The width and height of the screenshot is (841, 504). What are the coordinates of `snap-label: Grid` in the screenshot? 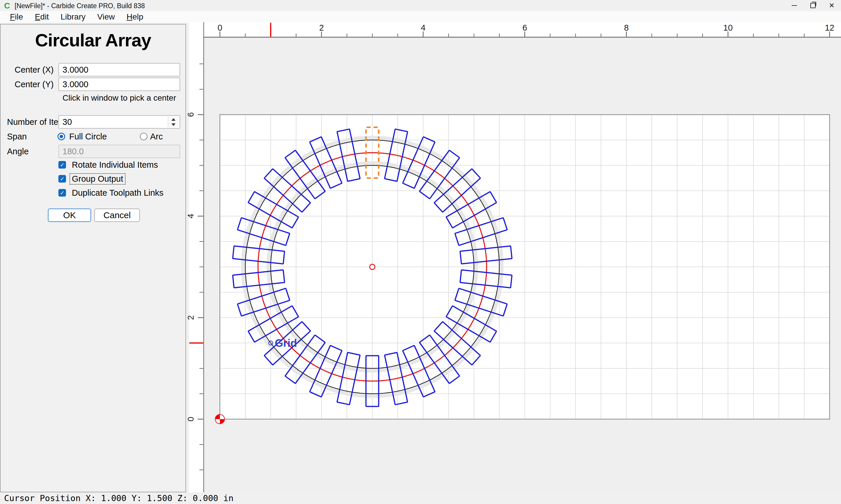 It's located at (286, 343).